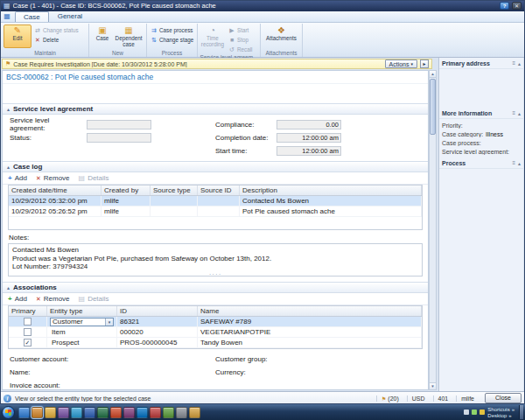 This screenshot has height=420, width=525. Describe the element at coordinates (52, 299) in the screenshot. I see `associations-remove-button: ✕ Remove` at that location.